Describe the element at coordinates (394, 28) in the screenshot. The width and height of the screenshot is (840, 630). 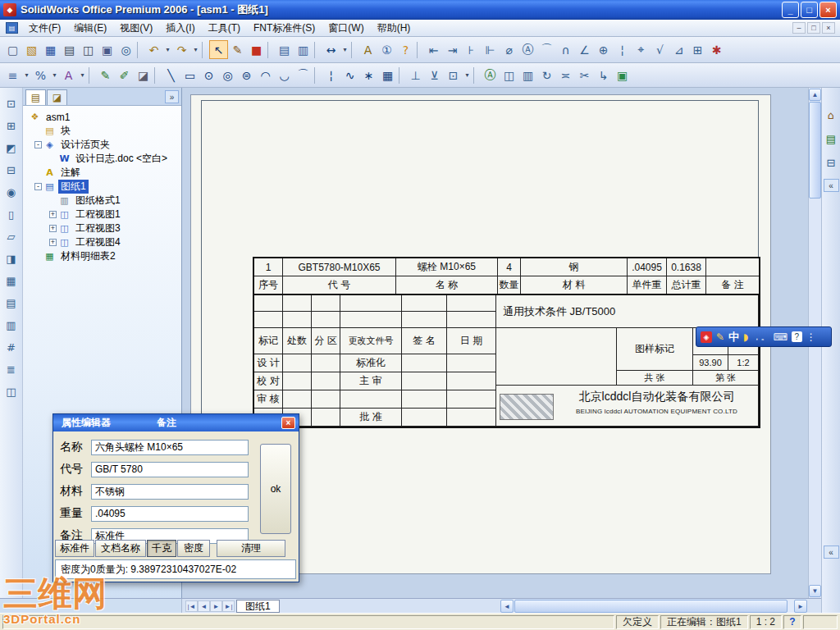
I see `menu-item-help: 帮助(H)` at that location.